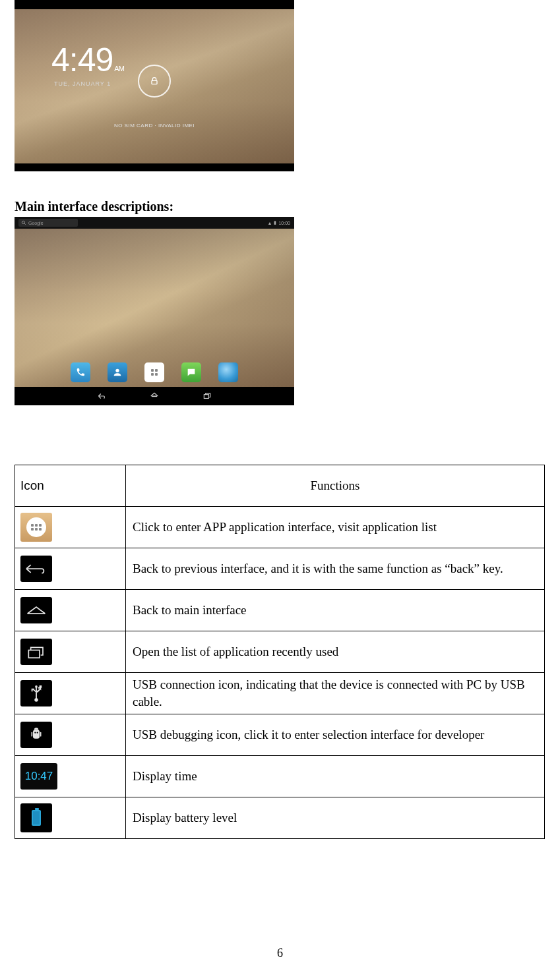 The height and width of the screenshot is (980, 560). What do you see at coordinates (280, 610) in the screenshot?
I see `table-row: Back to main interface` at bounding box center [280, 610].